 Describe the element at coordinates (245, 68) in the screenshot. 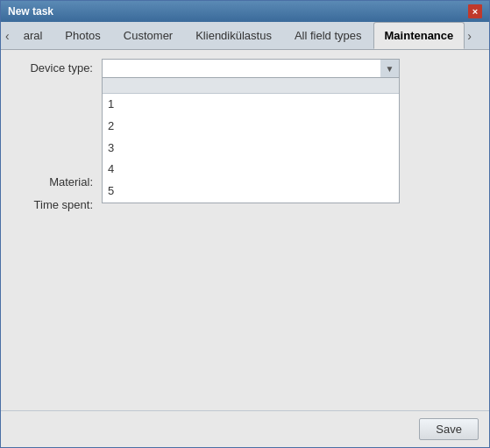

I see `device-type-row: Device type: ▼ 1 2 3 4 5` at that location.